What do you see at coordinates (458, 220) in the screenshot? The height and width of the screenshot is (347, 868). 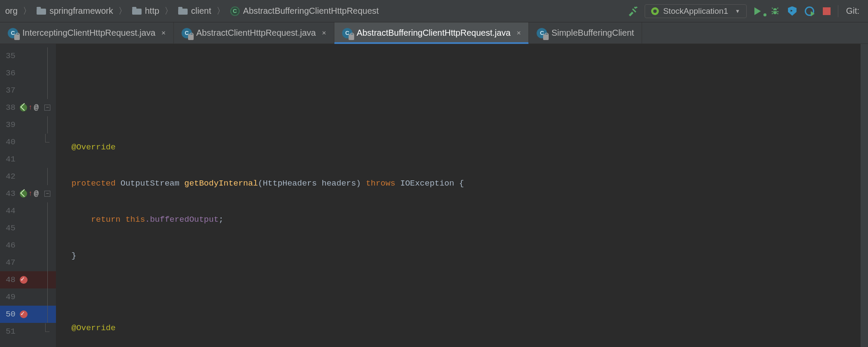 I see `code-line: return this.bufferedOutput;` at bounding box center [458, 220].